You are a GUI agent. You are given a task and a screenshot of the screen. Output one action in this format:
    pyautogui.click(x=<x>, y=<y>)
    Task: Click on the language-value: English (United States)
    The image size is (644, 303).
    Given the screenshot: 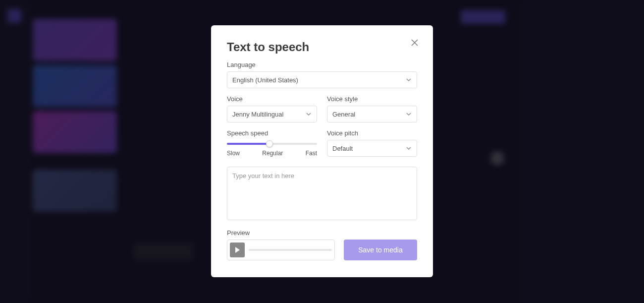 What is the action you would take?
    pyautogui.click(x=266, y=80)
    